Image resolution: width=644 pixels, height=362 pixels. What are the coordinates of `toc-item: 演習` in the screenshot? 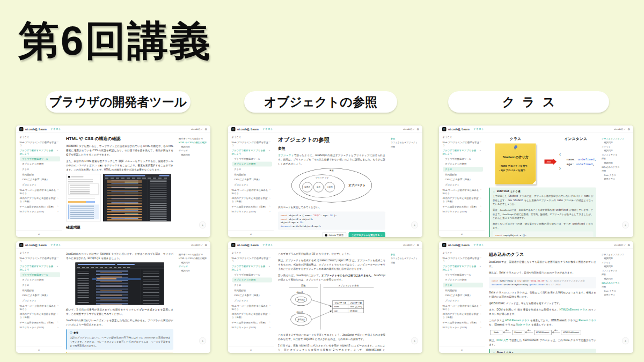 It's located at (616, 171).